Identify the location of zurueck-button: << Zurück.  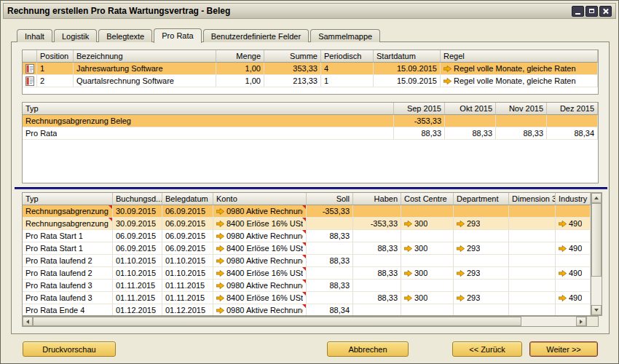
(487, 349).